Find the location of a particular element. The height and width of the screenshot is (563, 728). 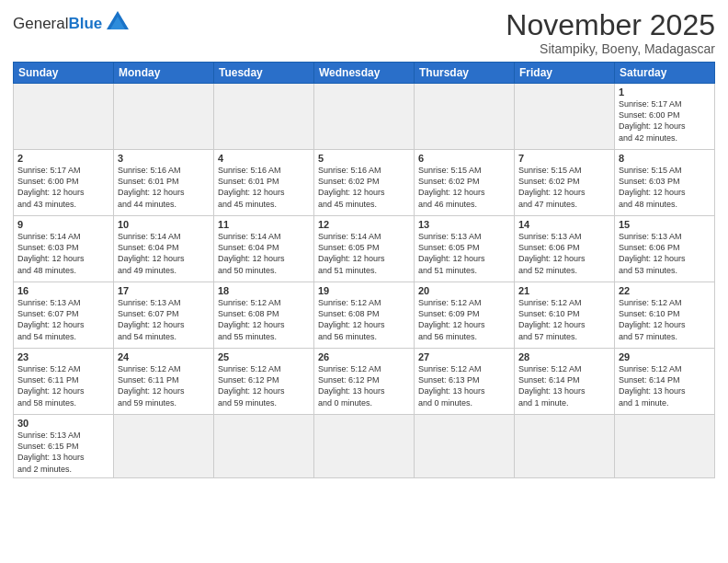

calendar-cell: 13Sunrise: 5:13 AM Sunset: 6:05 PM Dayli… is located at coordinates (465, 249).